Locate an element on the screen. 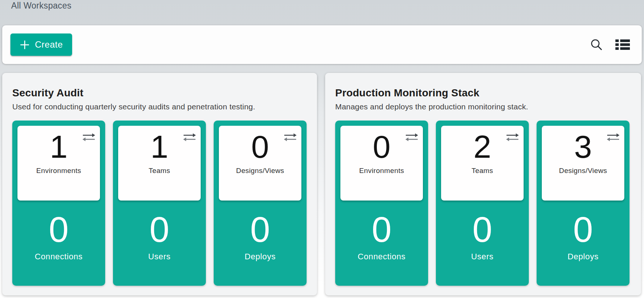  workspaces-toolbar: Create is located at coordinates (322, 45).